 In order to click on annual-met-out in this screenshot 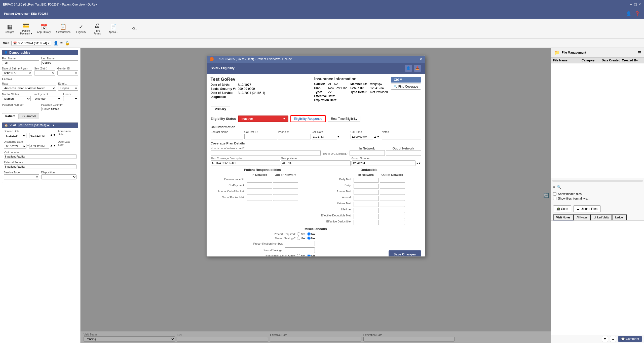, I will do `click(392, 192)`.